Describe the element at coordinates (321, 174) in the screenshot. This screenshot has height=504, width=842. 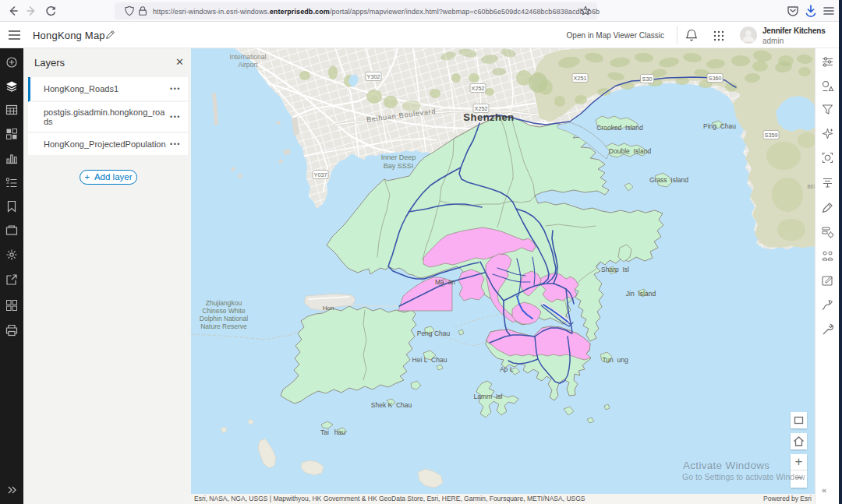
I see `svg-text: Y037` at that location.